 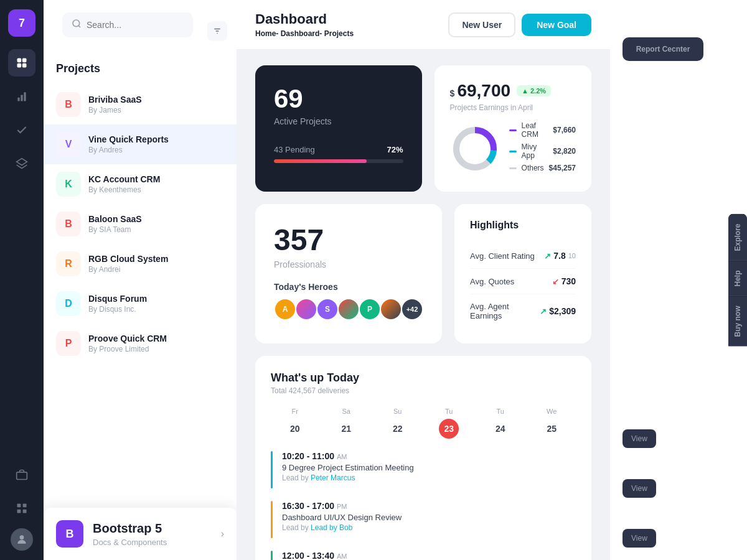 I want to click on cal-day-25: We 25, so click(x=552, y=423).